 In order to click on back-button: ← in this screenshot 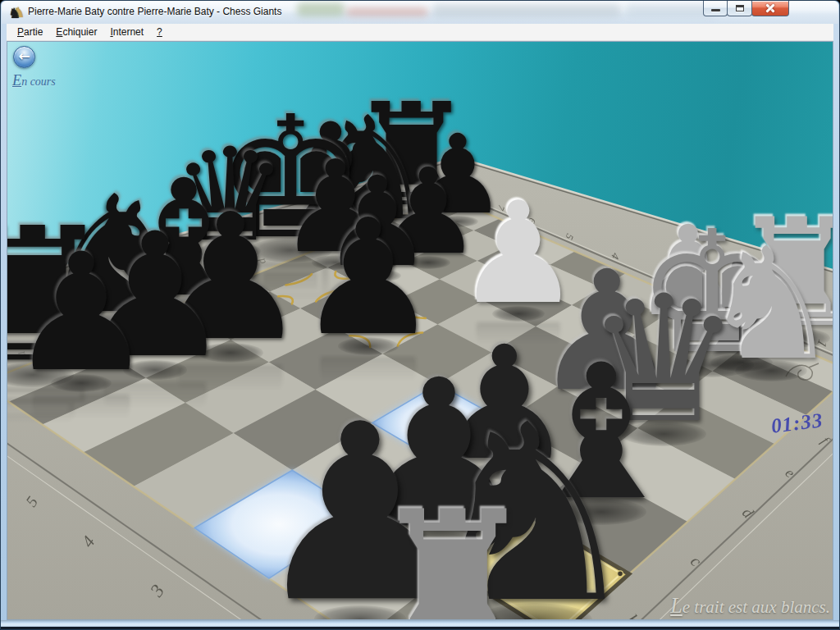, I will do `click(25, 57)`.